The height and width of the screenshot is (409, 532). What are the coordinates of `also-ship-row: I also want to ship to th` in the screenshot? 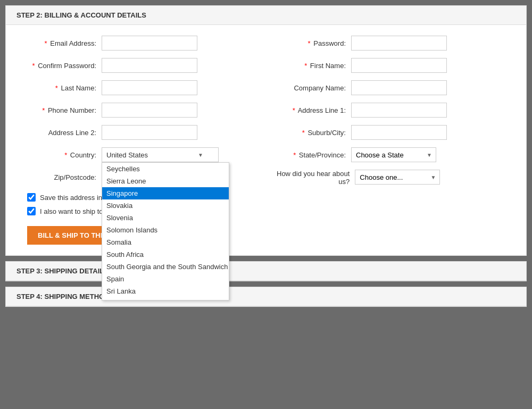 It's located at (266, 211).